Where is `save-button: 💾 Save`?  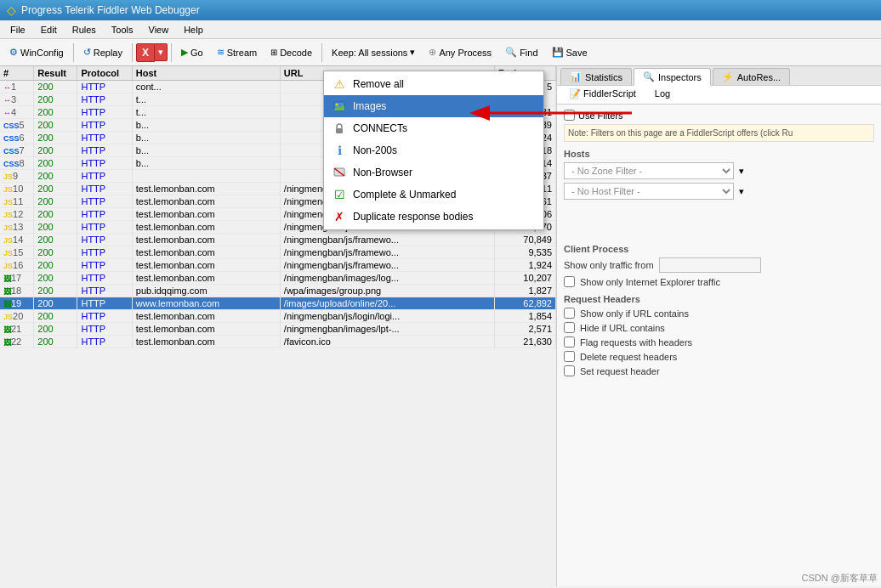
save-button: 💾 Save is located at coordinates (570, 53).